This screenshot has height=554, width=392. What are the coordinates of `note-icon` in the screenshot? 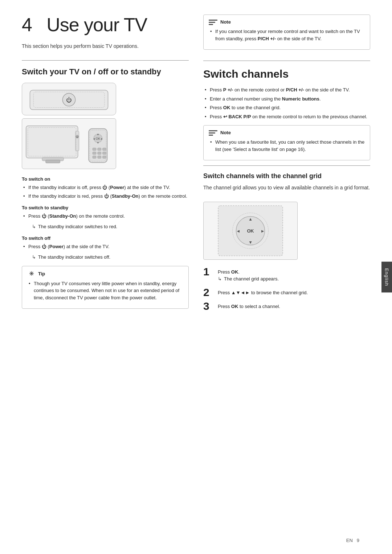 It's located at (213, 22).